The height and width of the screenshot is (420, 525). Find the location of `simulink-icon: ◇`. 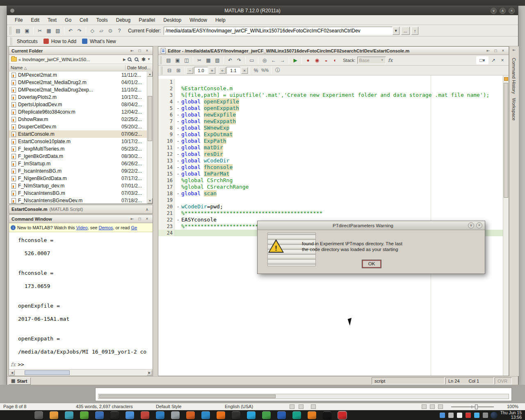

simulink-icon: ◇ is located at coordinates (92, 31).